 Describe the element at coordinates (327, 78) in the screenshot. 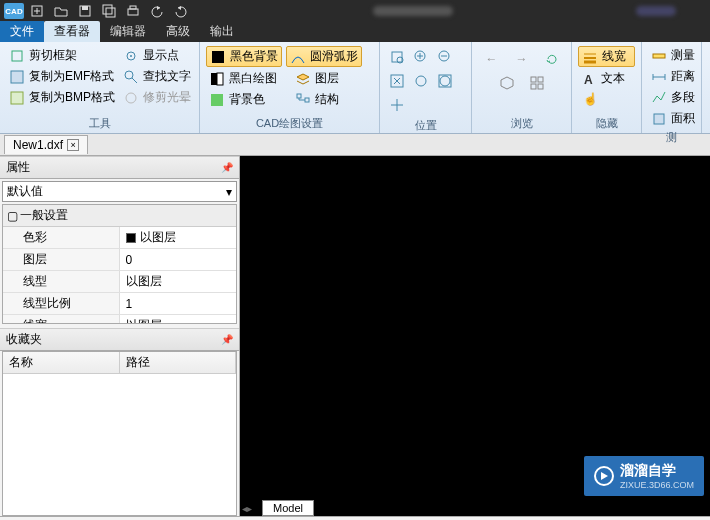

I see `label: 图层` at that location.